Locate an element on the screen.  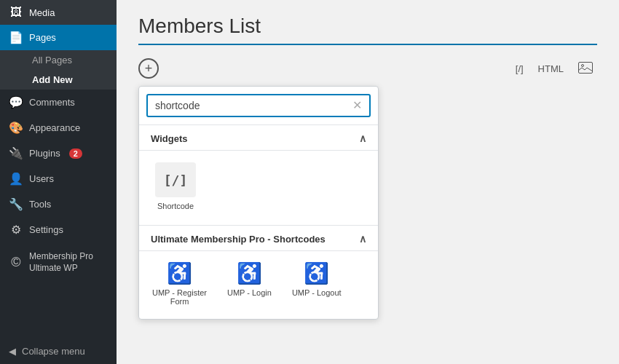
collapse-icon: ◀ is located at coordinates (12, 351).